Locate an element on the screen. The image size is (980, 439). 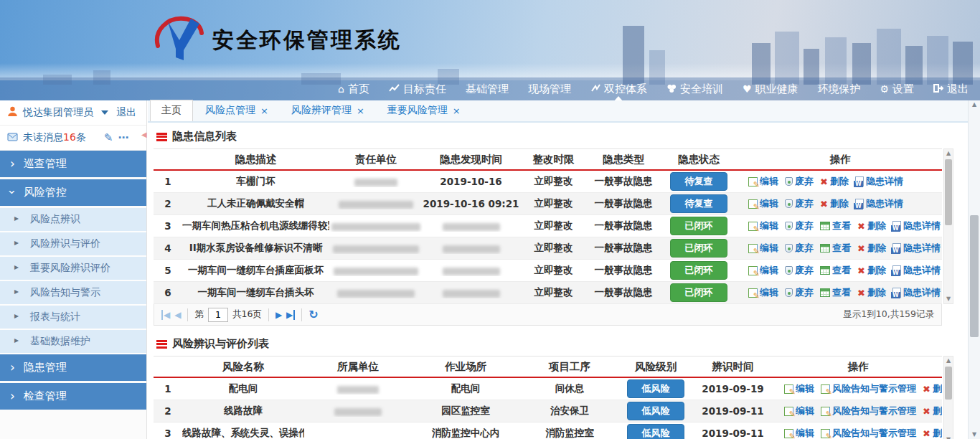
nav-dual-control: 双控体系 is located at coordinates (618, 89).